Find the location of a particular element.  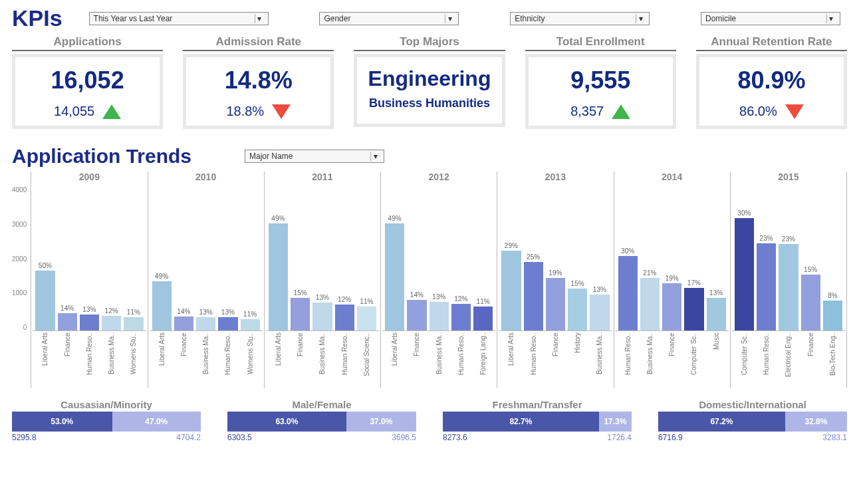

bar-pct-label: 11% is located at coordinates (134, 313).